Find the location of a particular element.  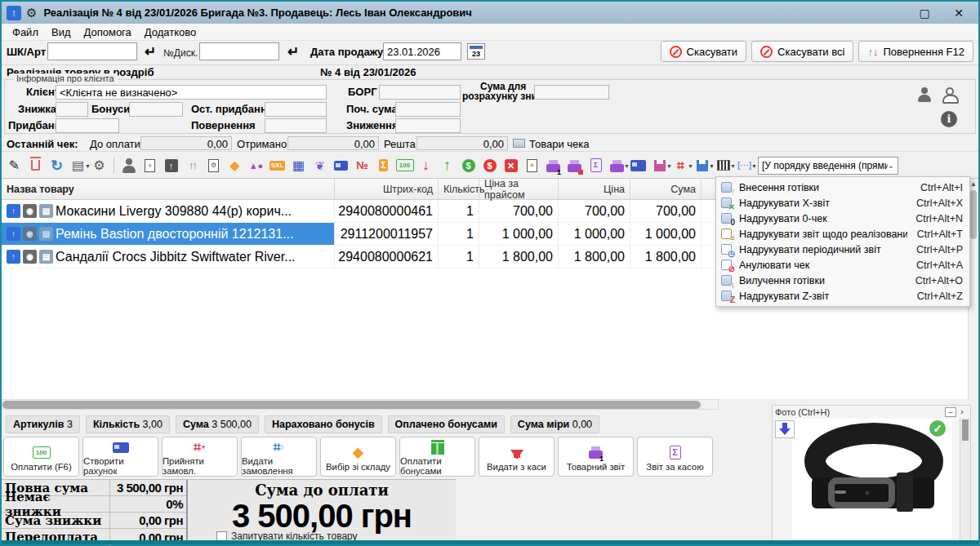

photo-expand-icon: › is located at coordinates (962, 411).